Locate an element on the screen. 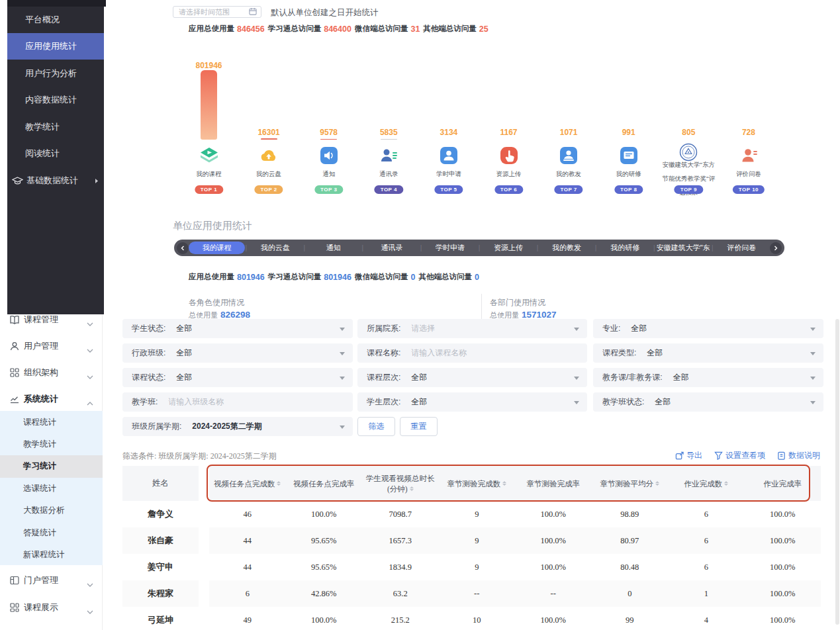  filter-select: 课程类型:全部 is located at coordinates (708, 353).